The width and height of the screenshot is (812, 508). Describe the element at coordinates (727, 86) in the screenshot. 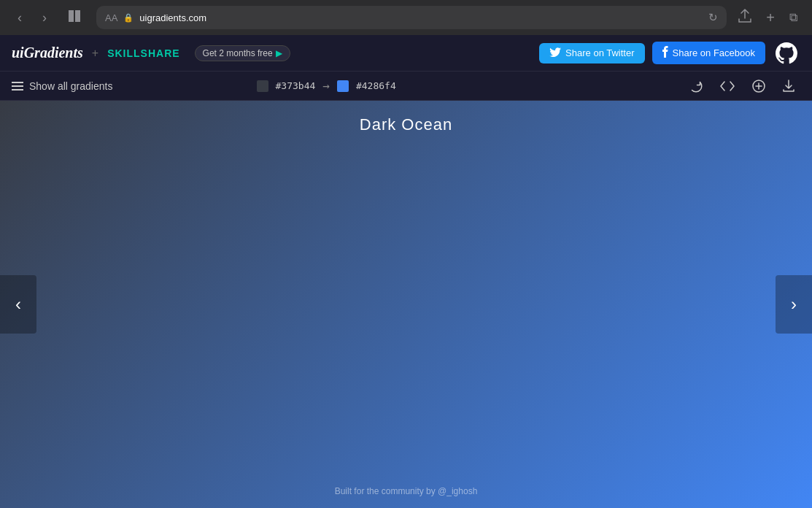

I see `code-button` at that location.